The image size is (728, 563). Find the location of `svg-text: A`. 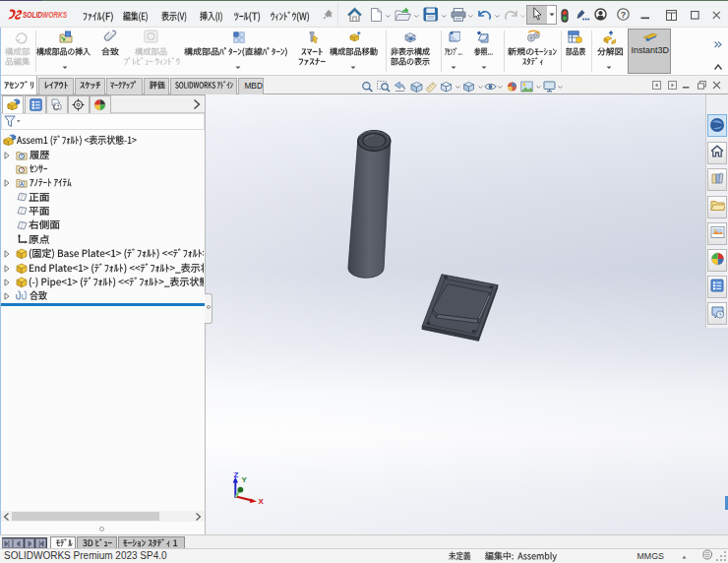

svg-text: A is located at coordinates (22, 184).